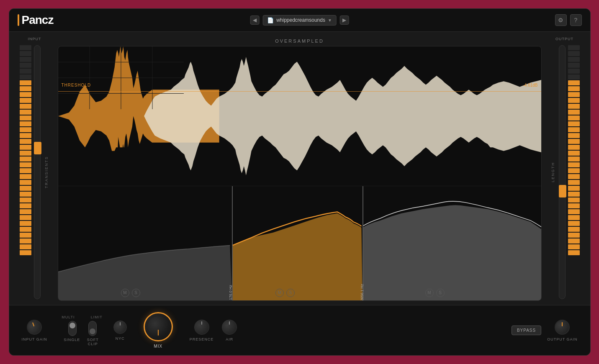 The height and width of the screenshot is (364, 599). Describe the element at coordinates (34, 327) in the screenshot. I see `input-gain-knob` at that location.